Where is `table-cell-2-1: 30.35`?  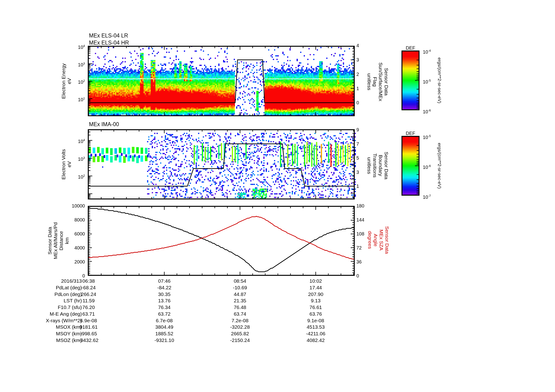 table-cell-2-1: 30.35 is located at coordinates (164, 294).